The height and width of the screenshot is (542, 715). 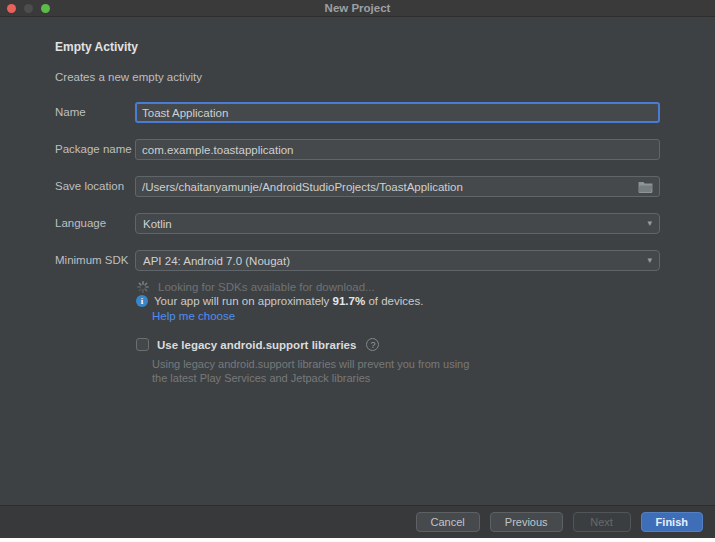 I want to click on language-selected-value: Kotlin, so click(x=395, y=224).